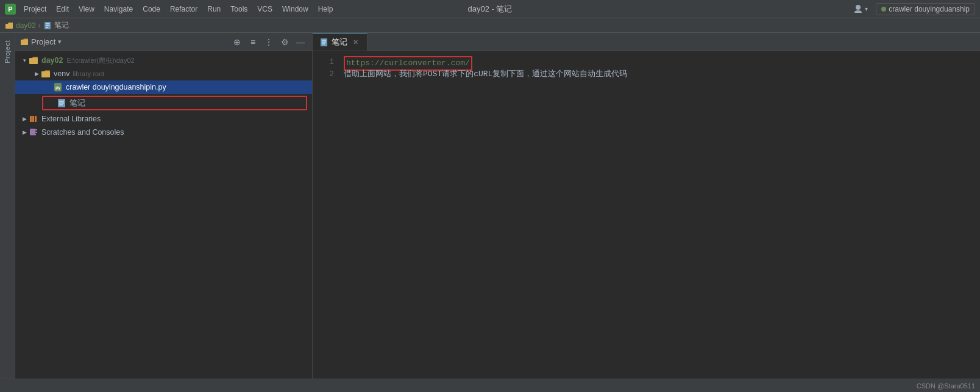 The width and height of the screenshot is (980, 392). Describe the element at coordinates (327, 215) in the screenshot. I see `line-numbers: 1 2` at that location.